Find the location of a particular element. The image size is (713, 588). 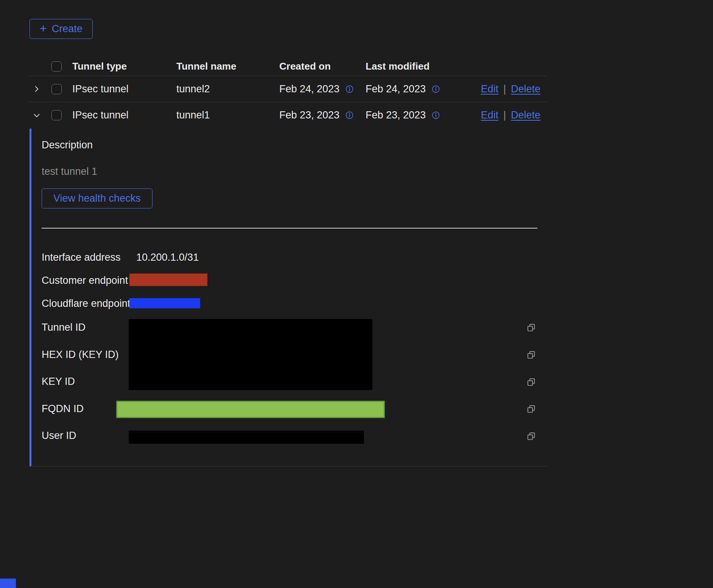

tunnel-id-label: Tunnel ID is located at coordinates (64, 328).